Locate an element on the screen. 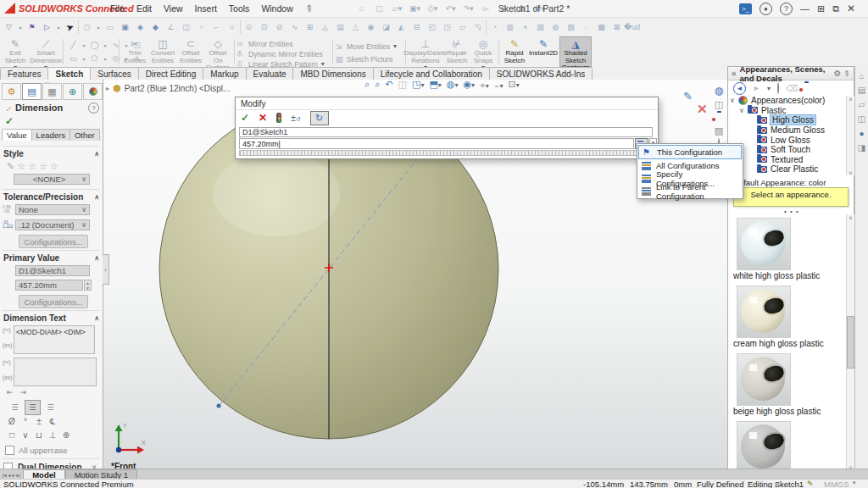  hide-show-items-icon: ◉▾ is located at coordinates (469, 85).